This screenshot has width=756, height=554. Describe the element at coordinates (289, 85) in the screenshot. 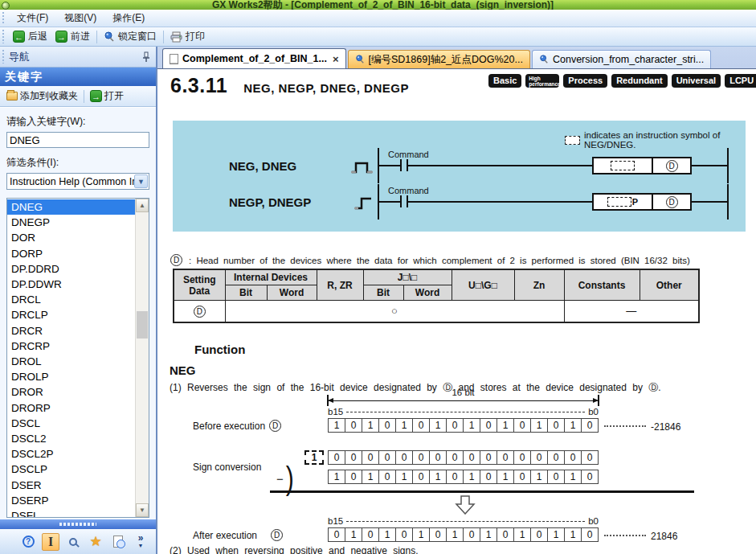

I see `section-header: 6.3.11 NEG, NEGP, DNEG, DNEGP` at that location.